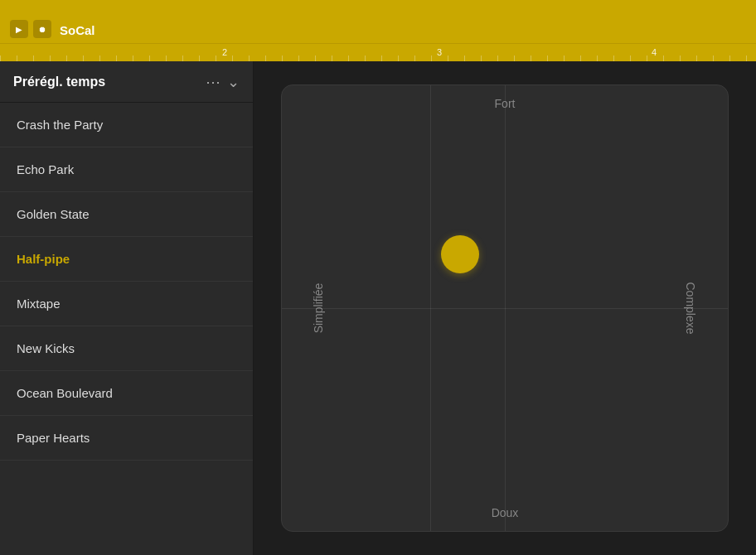 This screenshot has height=555, width=756. I want to click on titlebar-icons: ▶ ⏺, so click(31, 29).